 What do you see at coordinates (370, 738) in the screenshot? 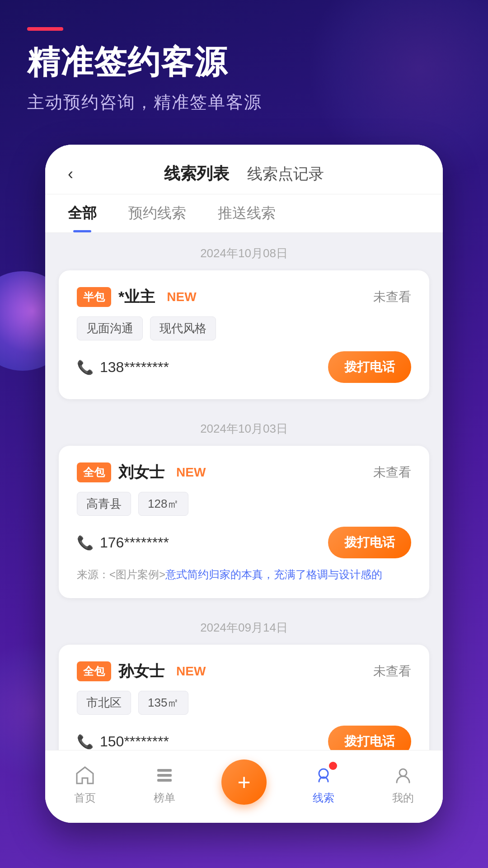
I see `call-btn-3: 拨打电话` at bounding box center [370, 738].